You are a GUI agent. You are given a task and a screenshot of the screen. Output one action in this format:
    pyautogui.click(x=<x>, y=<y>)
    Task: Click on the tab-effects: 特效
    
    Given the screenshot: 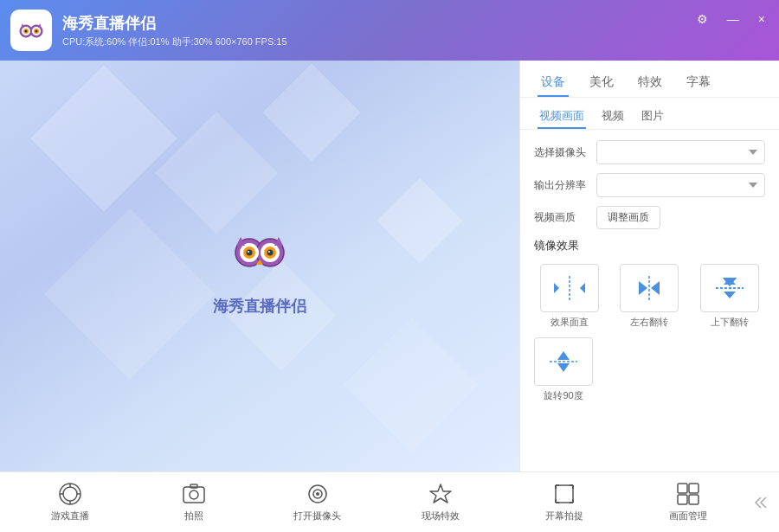 What is the action you would take?
    pyautogui.click(x=650, y=83)
    